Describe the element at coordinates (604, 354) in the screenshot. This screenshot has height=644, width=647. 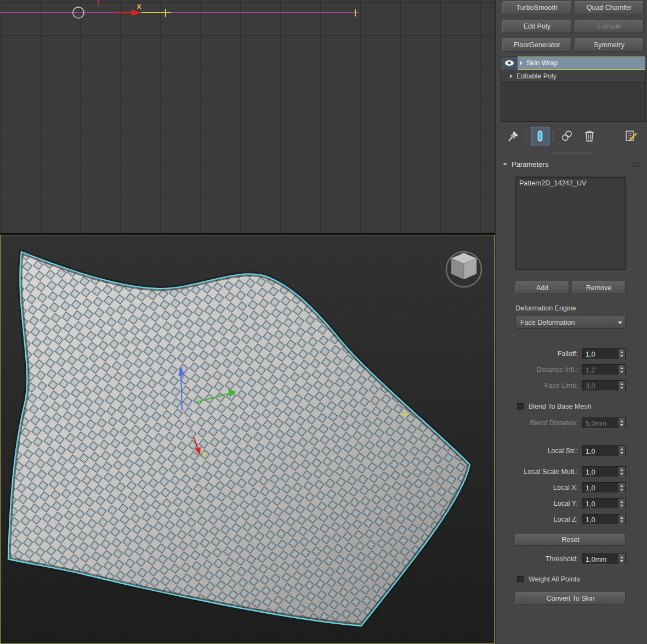
I see `falloff-field: 1,0` at that location.